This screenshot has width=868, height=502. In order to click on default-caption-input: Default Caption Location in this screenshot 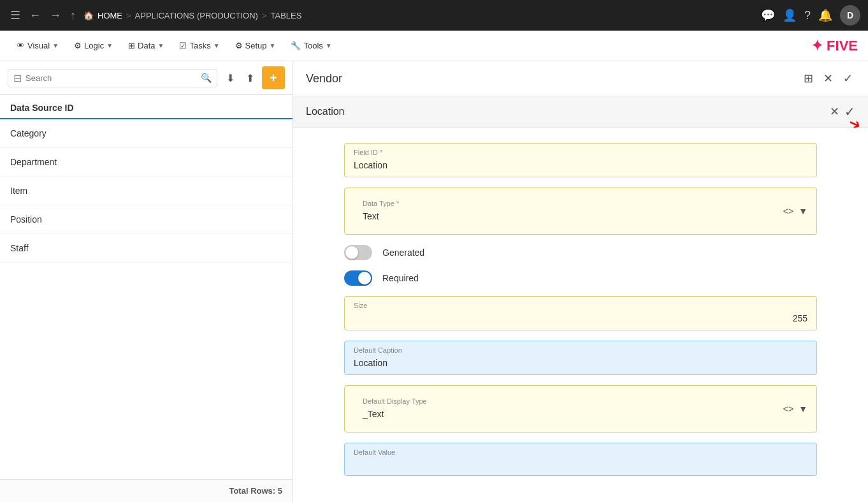, I will do `click(581, 358)`.